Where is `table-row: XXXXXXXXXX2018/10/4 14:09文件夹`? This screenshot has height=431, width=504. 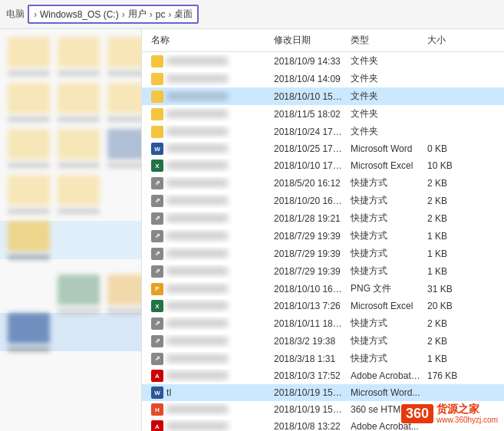
table-row: XXXXXXXXXX2018/10/4 14:09文件夹 is located at coordinates (323, 78).